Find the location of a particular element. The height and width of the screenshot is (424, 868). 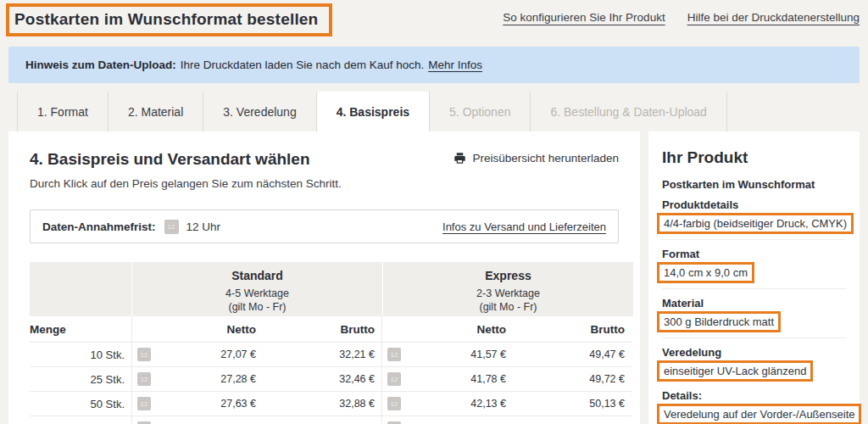

express-brutto-price: 49,72 € is located at coordinates (572, 379).